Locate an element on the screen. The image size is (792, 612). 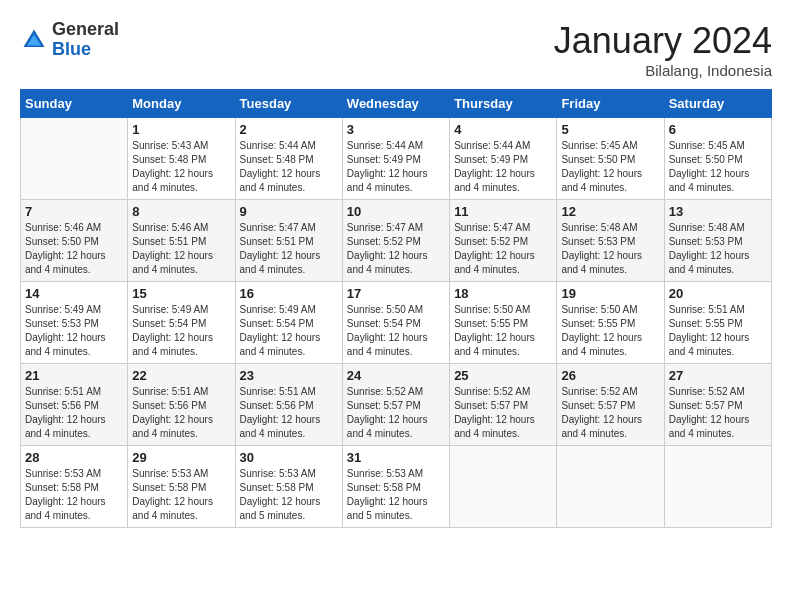
calendar-cell: 5Sunrise: 5:45 AMSunset: 5:50 PMDaylight… is located at coordinates (610, 159).